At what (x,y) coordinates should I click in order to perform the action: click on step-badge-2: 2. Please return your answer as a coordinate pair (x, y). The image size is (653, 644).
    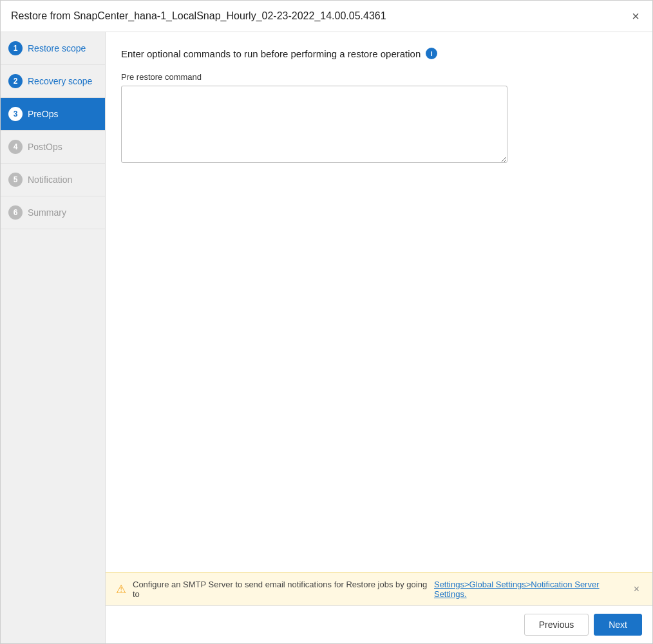
    Looking at the image, I should click on (15, 81).